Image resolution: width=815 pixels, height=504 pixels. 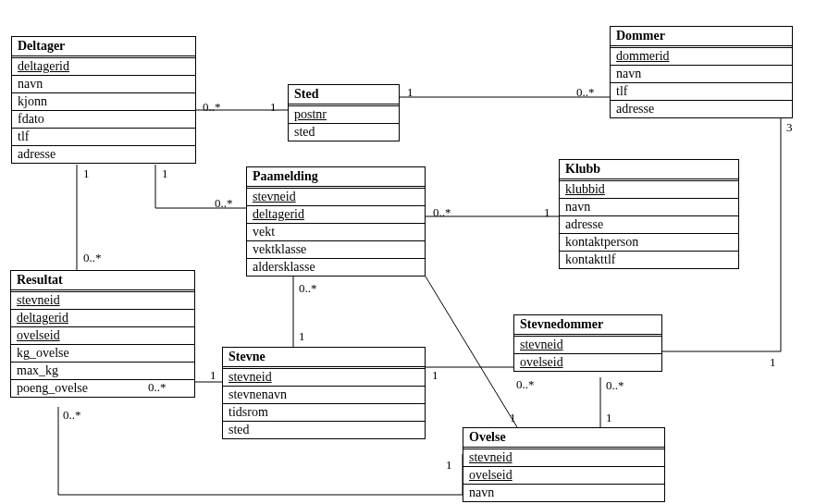 What do you see at coordinates (649, 259) in the screenshot?
I see `attr-row: kontakttlf` at bounding box center [649, 259].